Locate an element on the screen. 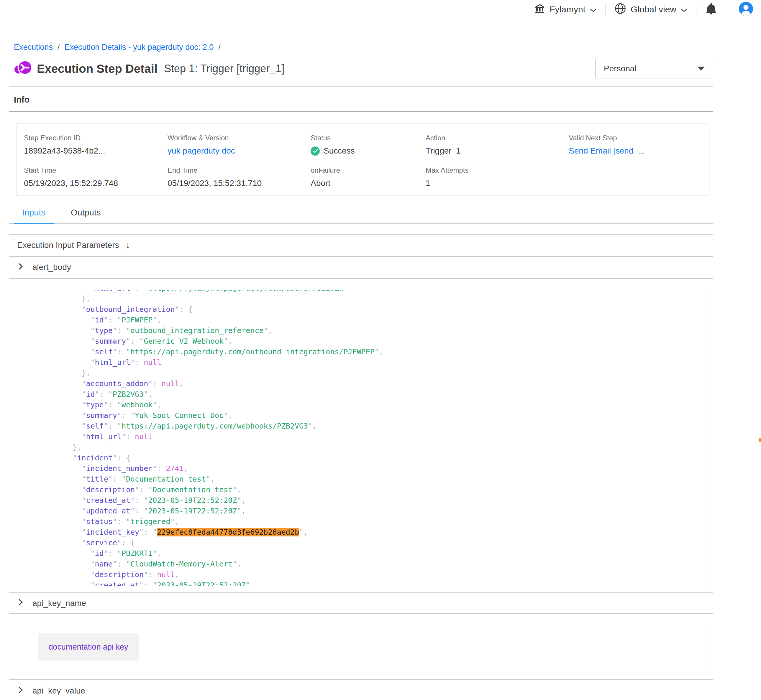 Image resolution: width=761 pixels, height=700 pixels. execution-input-parameters-label: Execution Input Parameters is located at coordinates (68, 245).